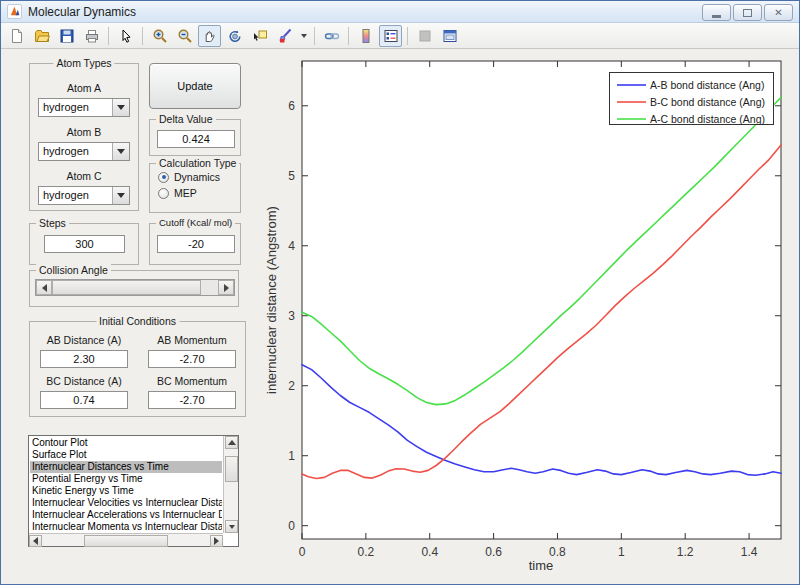  What do you see at coordinates (126, 288) in the screenshot?
I see `slider-thumb` at bounding box center [126, 288].